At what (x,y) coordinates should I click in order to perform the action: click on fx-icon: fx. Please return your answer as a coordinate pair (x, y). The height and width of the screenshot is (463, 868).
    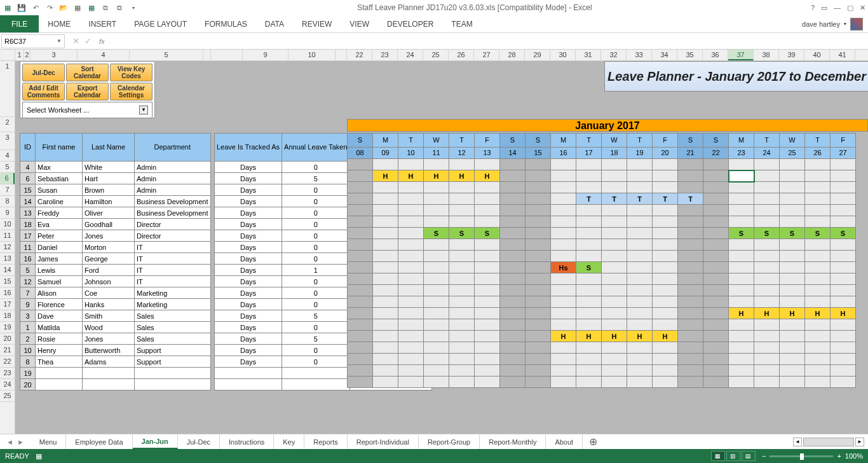
    Looking at the image, I should click on (102, 41).